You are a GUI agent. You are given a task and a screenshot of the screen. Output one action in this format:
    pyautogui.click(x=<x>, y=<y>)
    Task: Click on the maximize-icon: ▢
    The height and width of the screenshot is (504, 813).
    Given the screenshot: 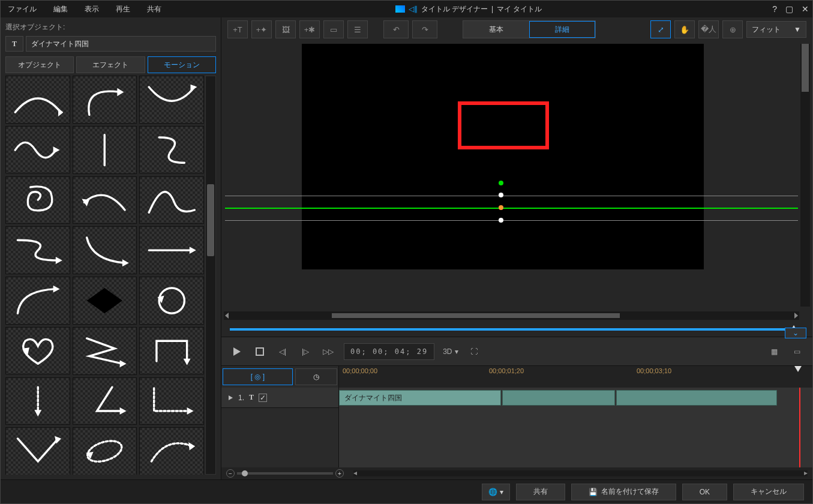 What is the action you would take?
    pyautogui.click(x=790, y=9)
    